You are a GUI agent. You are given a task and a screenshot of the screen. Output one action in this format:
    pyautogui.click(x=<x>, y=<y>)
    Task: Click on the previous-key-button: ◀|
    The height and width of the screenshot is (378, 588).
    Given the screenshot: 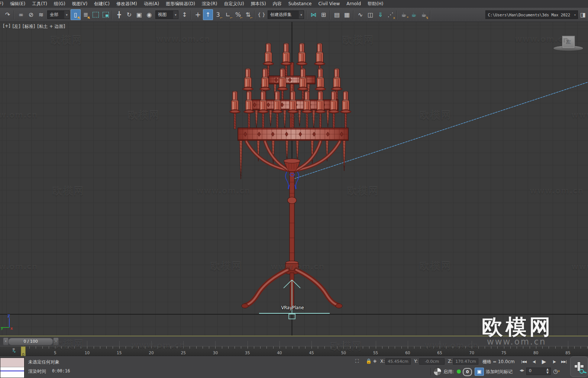 What is the action you would take?
    pyautogui.click(x=534, y=362)
    